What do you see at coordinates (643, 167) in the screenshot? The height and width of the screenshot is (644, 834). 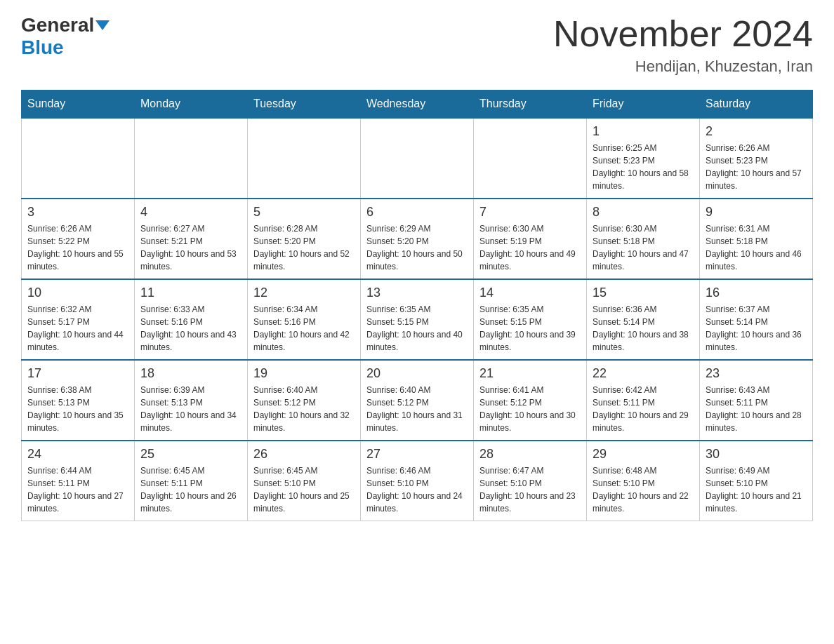 I see `day-info: Sunrise: 6:25 AM Sunset: 5:23 PM Dayligh…` at bounding box center [643, 167].